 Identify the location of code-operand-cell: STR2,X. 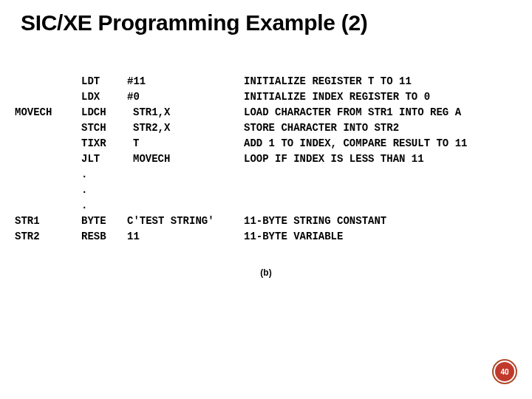
(185, 129).